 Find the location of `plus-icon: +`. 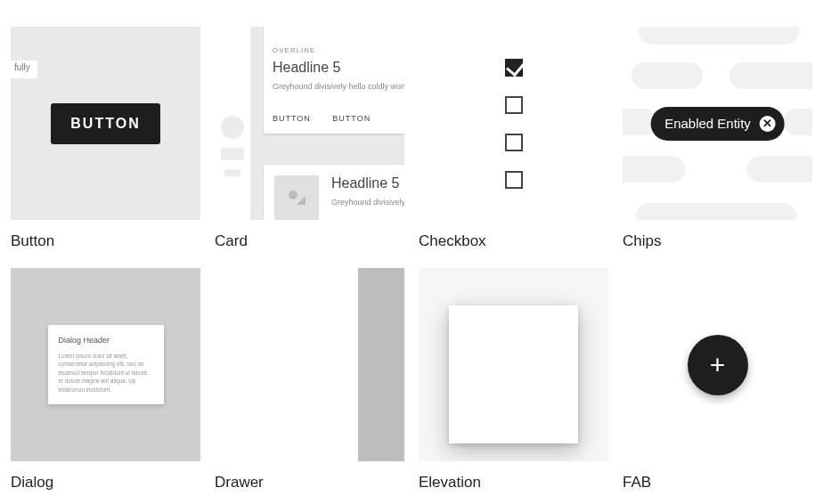

plus-icon: + is located at coordinates (718, 365).